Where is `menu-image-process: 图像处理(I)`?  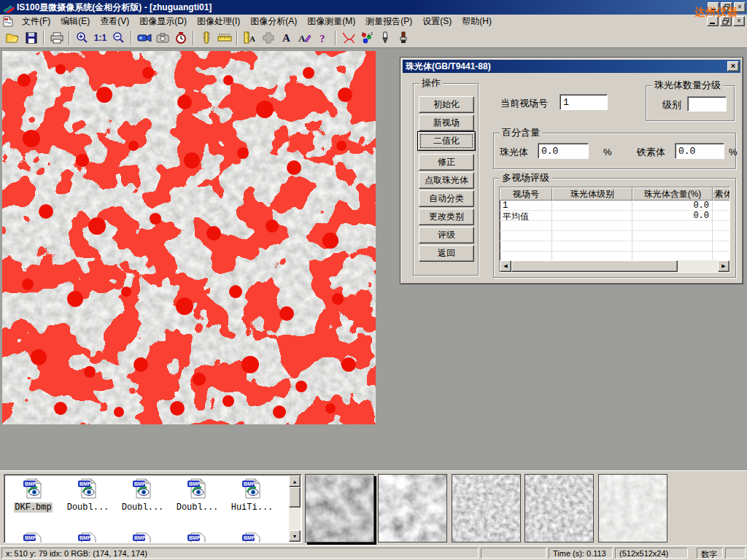 menu-image-process: 图像处理(I) is located at coordinates (219, 22).